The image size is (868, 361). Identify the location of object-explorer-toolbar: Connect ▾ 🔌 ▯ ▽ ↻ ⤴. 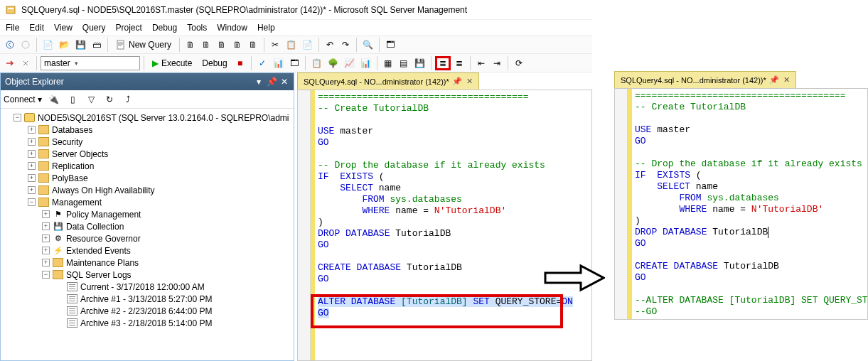
(147, 99).